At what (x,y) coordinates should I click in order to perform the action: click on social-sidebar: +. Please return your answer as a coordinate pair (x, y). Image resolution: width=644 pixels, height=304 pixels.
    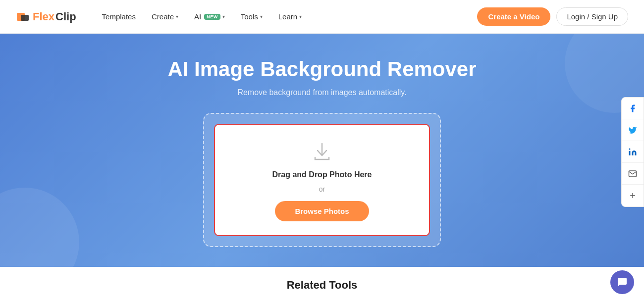
    Looking at the image, I should click on (633, 152).